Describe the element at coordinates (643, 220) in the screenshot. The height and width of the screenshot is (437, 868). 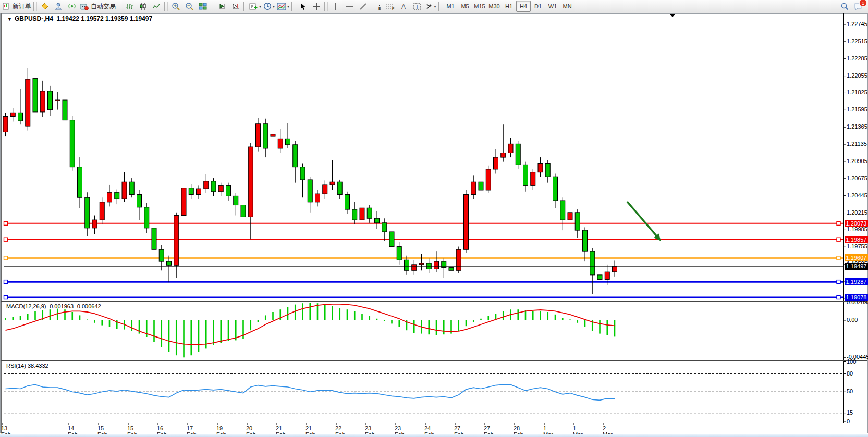
I see `arrow-annotation` at that location.